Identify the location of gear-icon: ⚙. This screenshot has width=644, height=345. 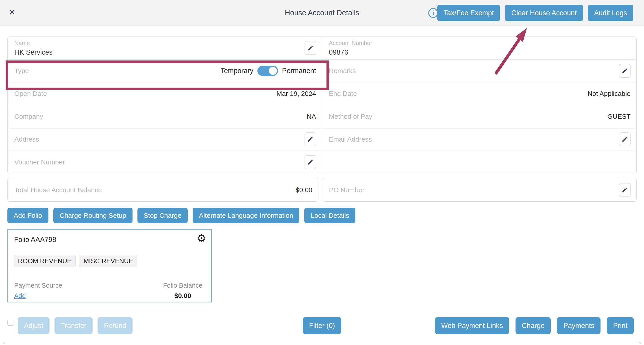
(202, 238).